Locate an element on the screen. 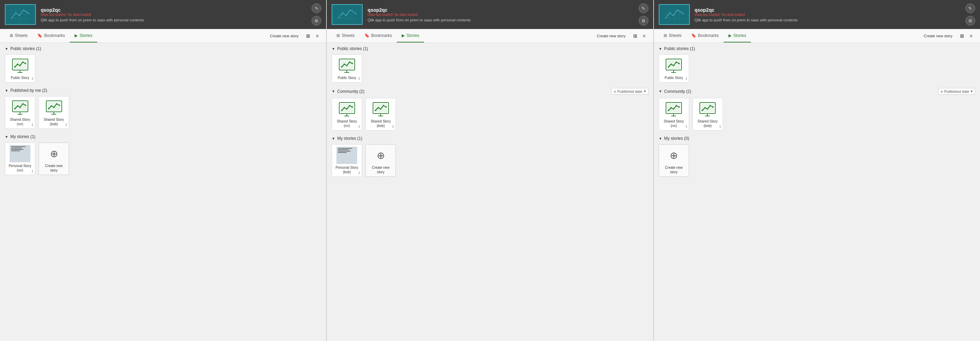 Image resolution: width=980 pixels, height=341 pixels. tab-icon-sheets: ⊞ is located at coordinates (665, 36).